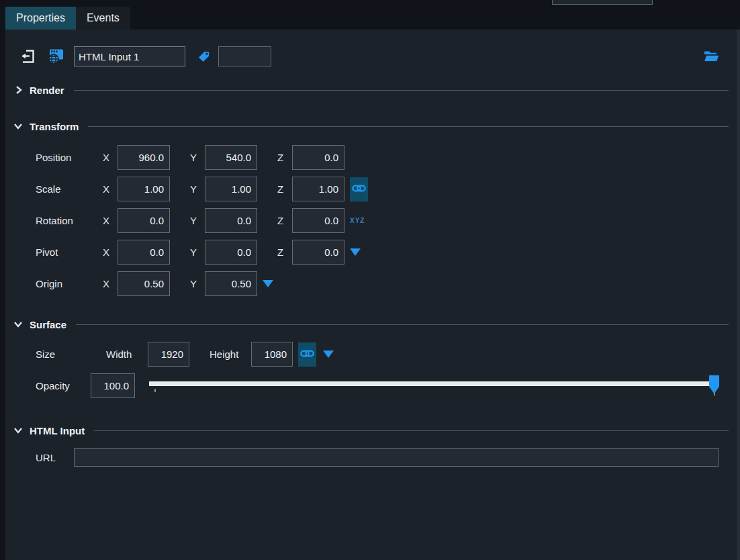 Image resolution: width=740 pixels, height=560 pixels. What do you see at coordinates (68, 18) in the screenshot?
I see `tab-bar: Properties Events` at bounding box center [68, 18].